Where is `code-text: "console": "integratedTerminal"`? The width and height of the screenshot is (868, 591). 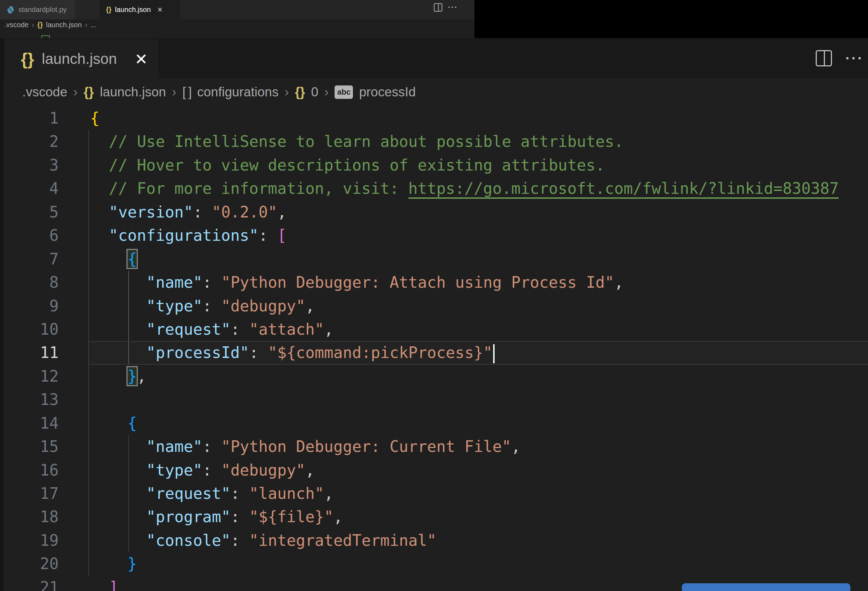
code-text: "console": "integratedTerminal" is located at coordinates (263, 541).